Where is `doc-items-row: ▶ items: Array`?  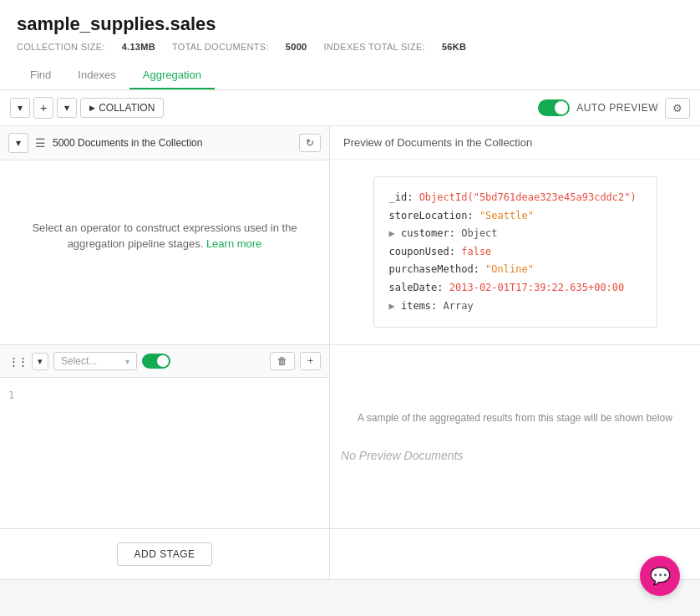
doc-items-row: ▶ items: Array is located at coordinates (515, 307).